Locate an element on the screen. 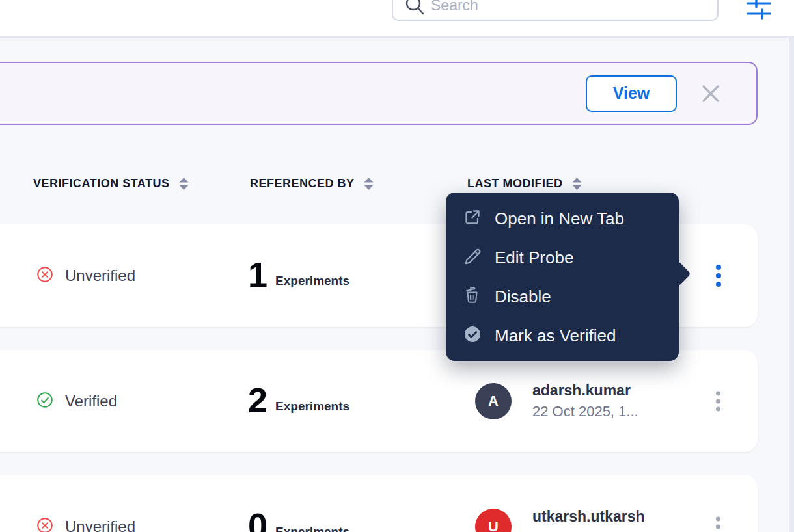  last-modified-cell: U utkarsh.utkarsh is located at coordinates (560, 503).